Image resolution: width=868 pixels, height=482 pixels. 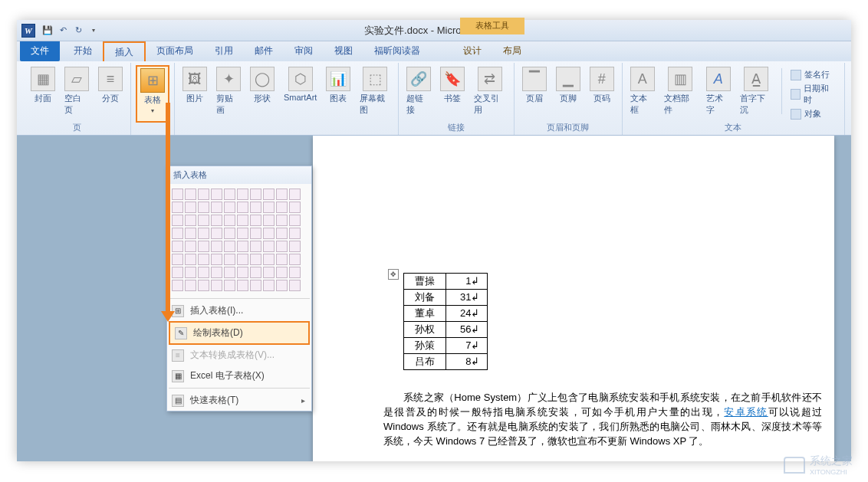 What do you see at coordinates (239, 400) in the screenshot?
I see `quick-tables-menuitem: ▤快速表格(T)▸` at bounding box center [239, 400].